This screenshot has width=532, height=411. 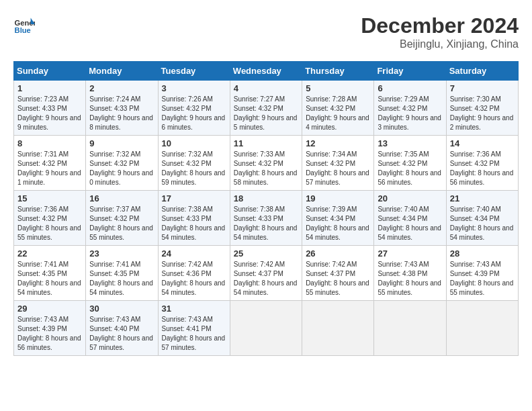 I want to click on calendar-day: 13Sunrise: 7:35 AMSunset: 4:32 PMDayligh…, so click(x=410, y=163).